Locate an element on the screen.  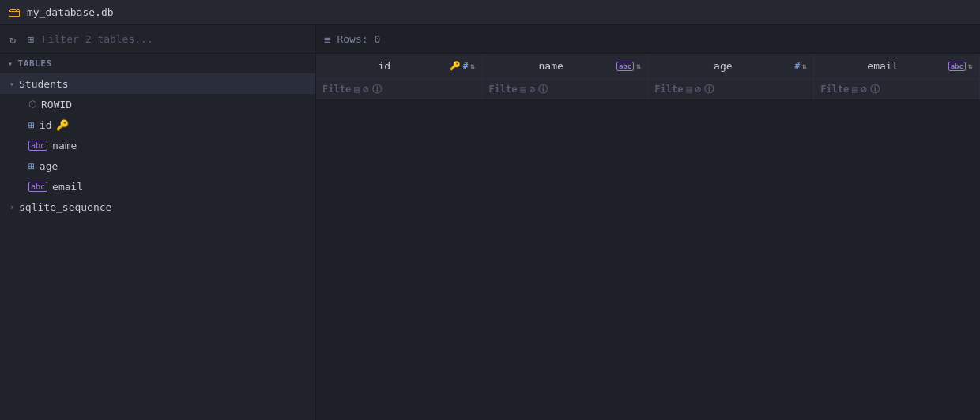
data-table: id 🔑 # ⇅ Filte ▤ is located at coordinates (648, 77).